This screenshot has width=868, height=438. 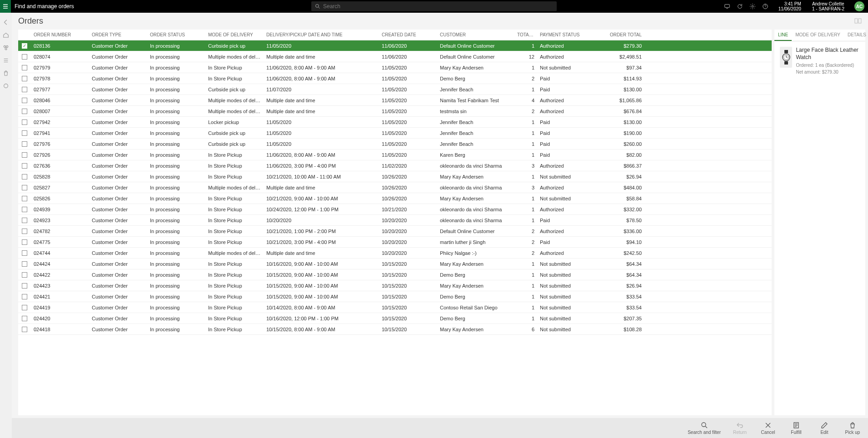 What do you see at coordinates (796, 6) in the screenshot?
I see `topbar-right: 3:41 PM 11/06/2020 Andrew Collette 1 - S…` at bounding box center [796, 6].